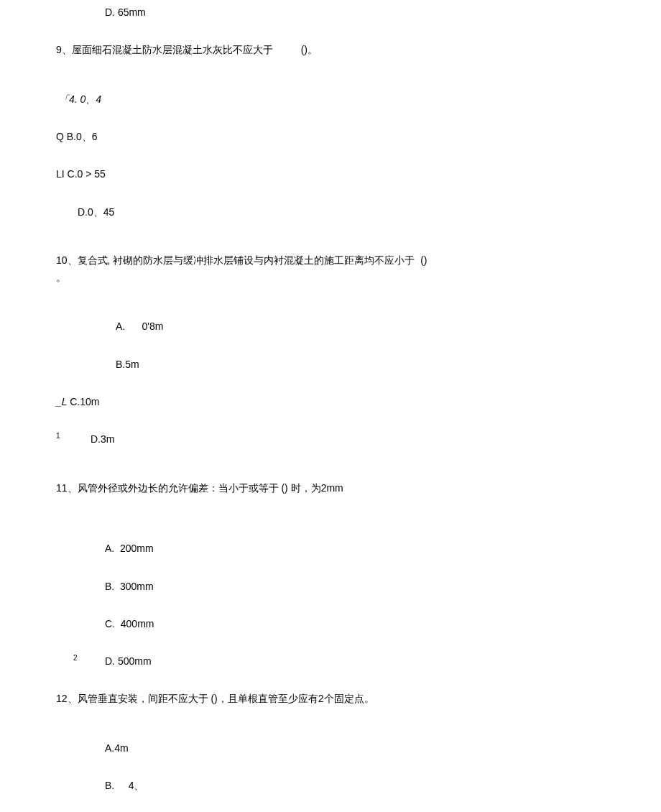  Describe the element at coordinates (129, 624) in the screenshot. I see `q11-option-c: C. 400mm` at that location.